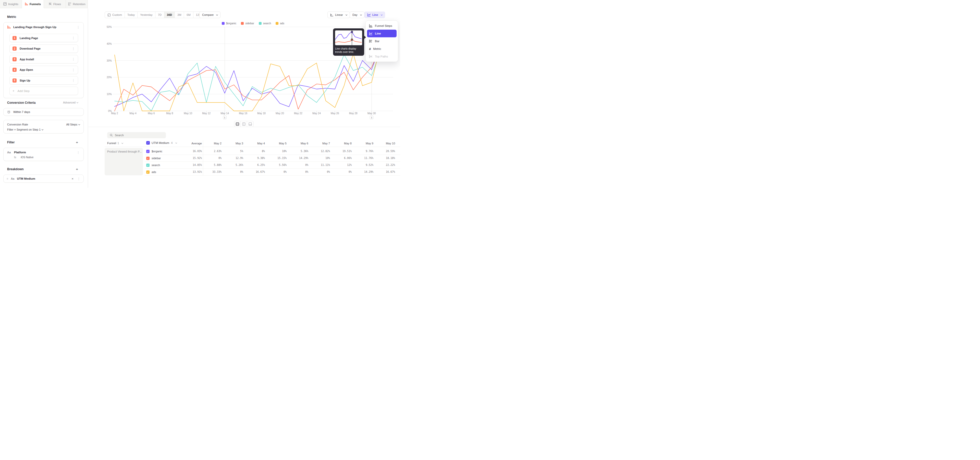  I want to click on conversion-criteria-heading: Conversion Criteria, so click(21, 103).